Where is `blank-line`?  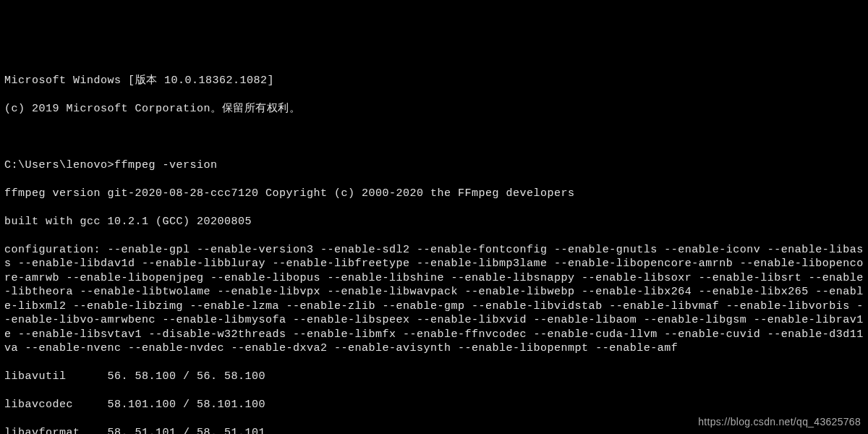
blank-line is located at coordinates (434, 137).